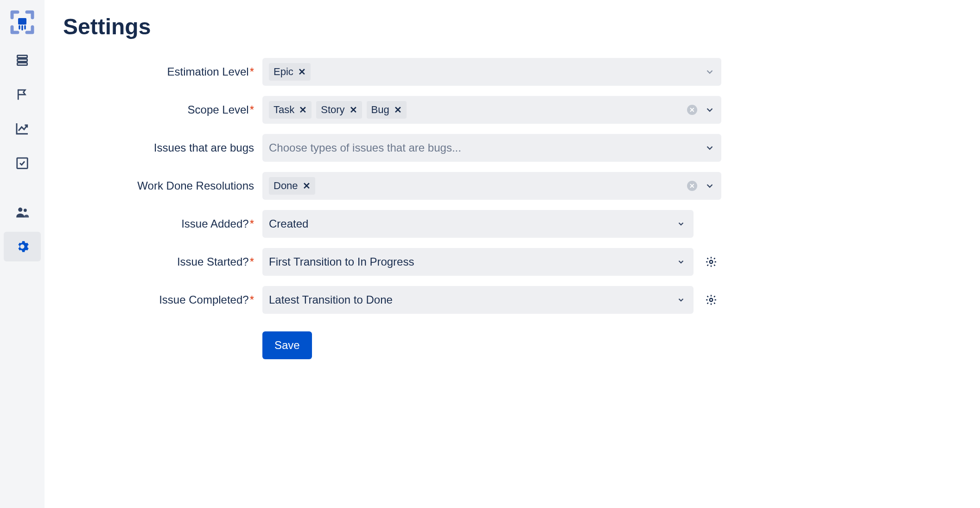  What do you see at coordinates (163, 262) in the screenshot?
I see `label-issue-started: Issue Started?*` at bounding box center [163, 262].